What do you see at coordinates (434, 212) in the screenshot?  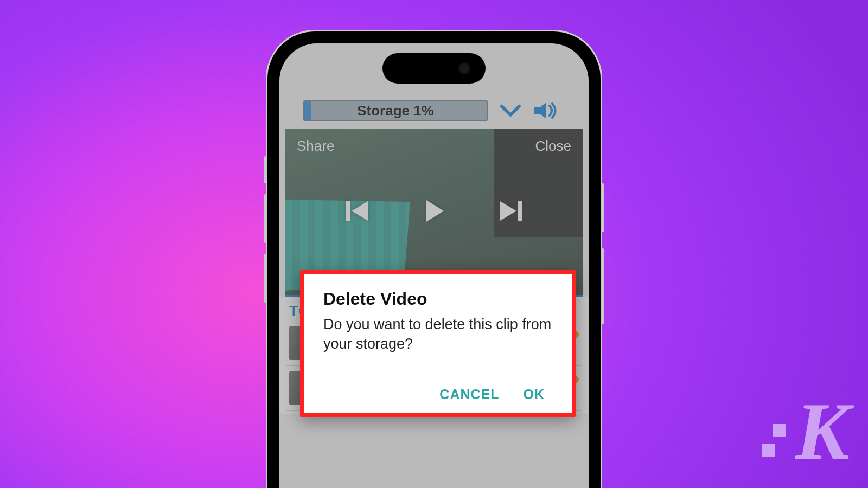 I see `playback-controls` at bounding box center [434, 212].